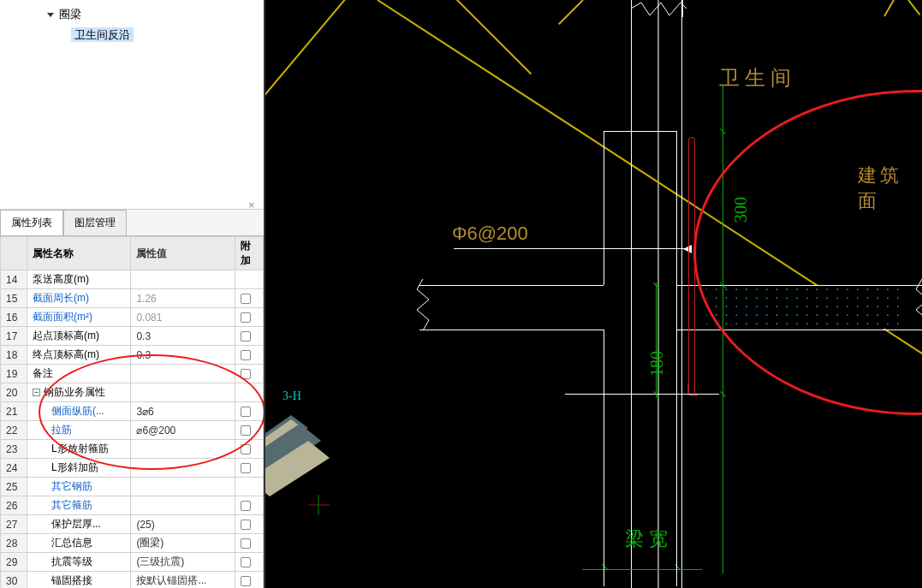 The height and width of the screenshot is (588, 922). I want to click on table-row: 18终点顶标高(m)0.3, so click(132, 355).